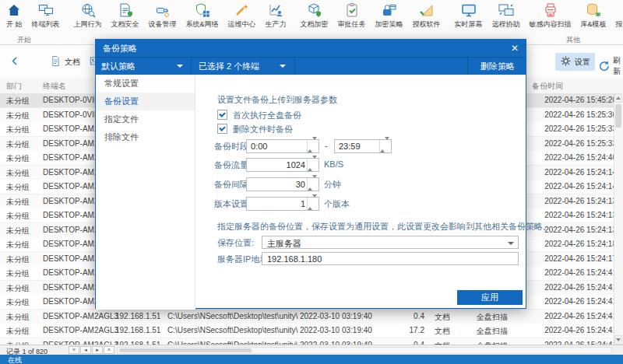 The image size is (623, 364). Describe the element at coordinates (283, 204) in the screenshot. I see `version-input: 1` at that location.